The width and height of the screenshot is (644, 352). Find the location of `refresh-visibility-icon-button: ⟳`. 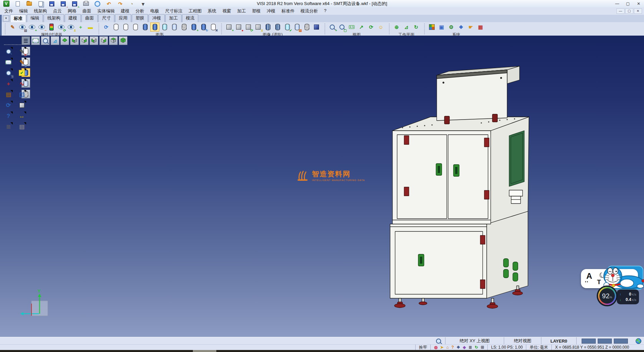

refresh-visibility-icon-button: ⟳ is located at coordinates (61, 27).